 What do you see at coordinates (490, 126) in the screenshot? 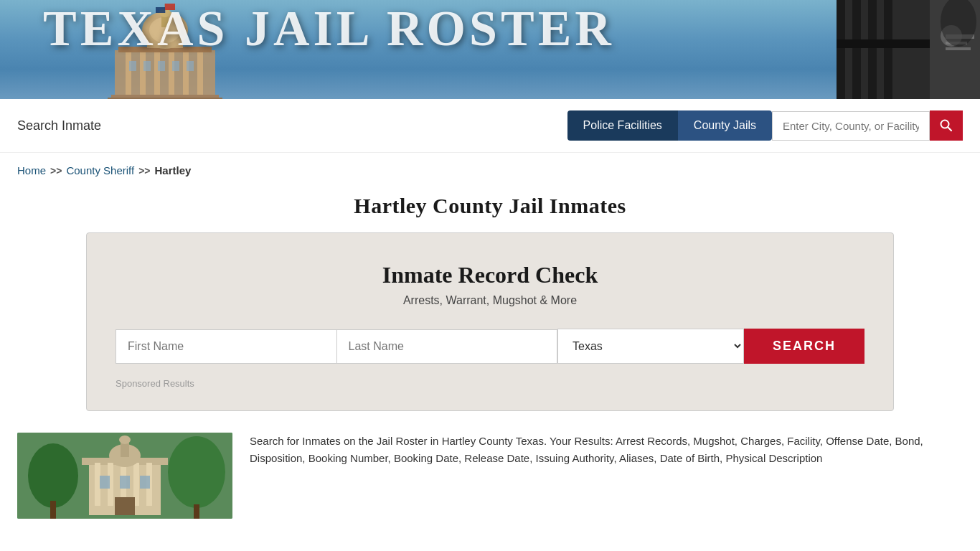
I see `nav-bar: Search Inmate Police Facilities County J…` at bounding box center [490, 126].